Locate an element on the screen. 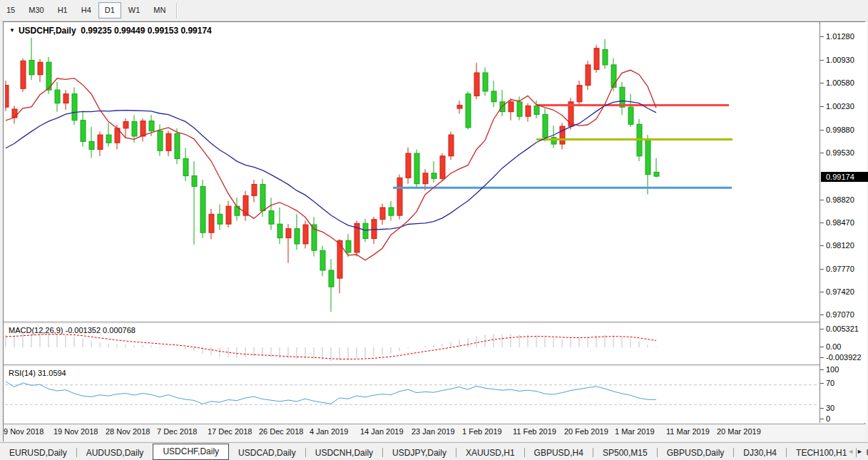 This screenshot has width=868, height=460. date-axis-label: 11 Mar 2019 is located at coordinates (688, 431).